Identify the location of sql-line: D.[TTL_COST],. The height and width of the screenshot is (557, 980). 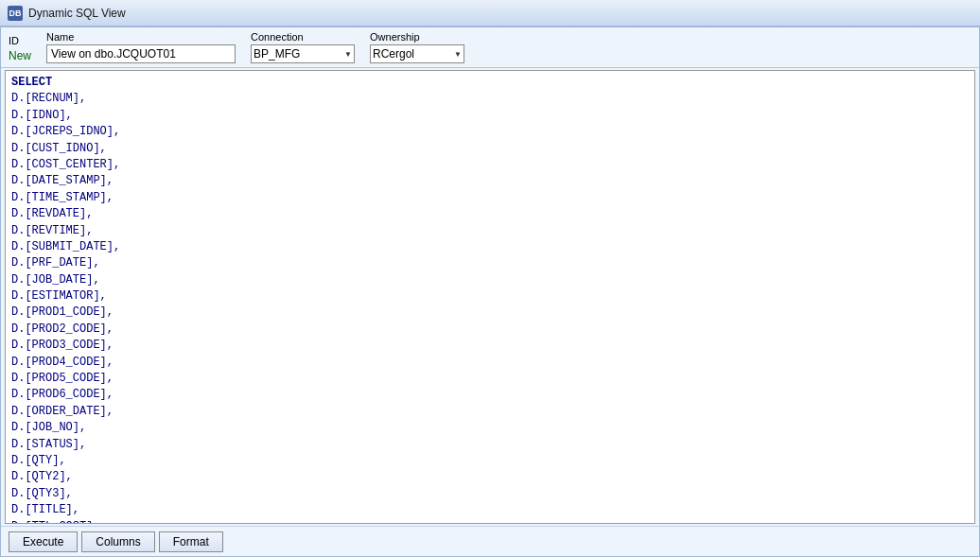
(490, 521).